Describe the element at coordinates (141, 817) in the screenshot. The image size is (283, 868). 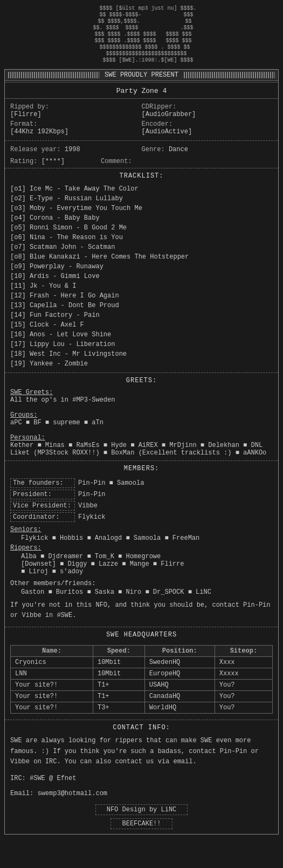
I see `footer: NFO Design by LiNC BEEFCAKE!!` at that location.